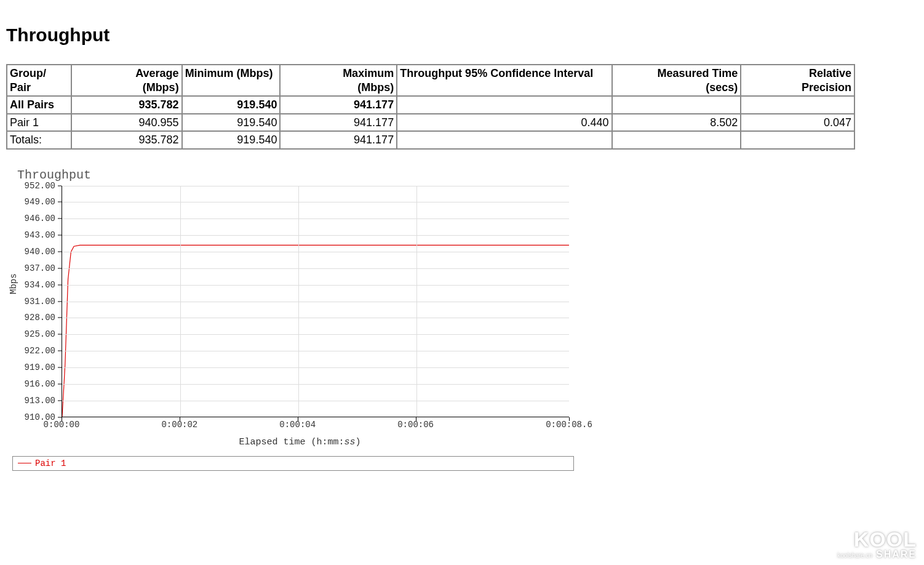 The height and width of the screenshot is (565, 924). What do you see at coordinates (34, 252) in the screenshot?
I see `y-tick-label: 940.00` at bounding box center [34, 252].